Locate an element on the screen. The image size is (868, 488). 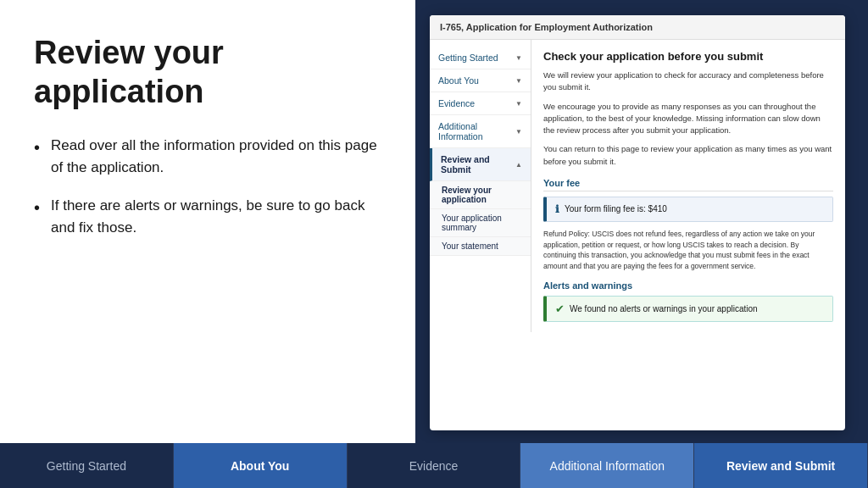
intro-text-1: We will review your application to check… is located at coordinates (688, 81).